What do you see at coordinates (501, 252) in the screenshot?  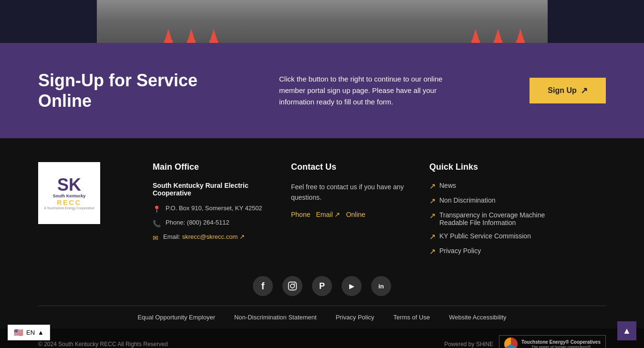 I see `quick-link-privacy: ↗ Privacy Policy` at bounding box center [501, 252].